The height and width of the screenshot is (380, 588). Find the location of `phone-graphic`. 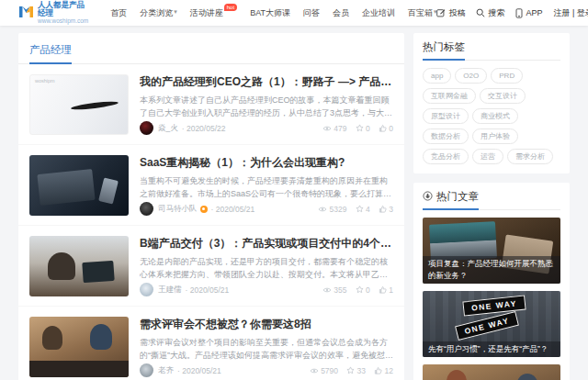

phone-graphic is located at coordinates (108, 191).